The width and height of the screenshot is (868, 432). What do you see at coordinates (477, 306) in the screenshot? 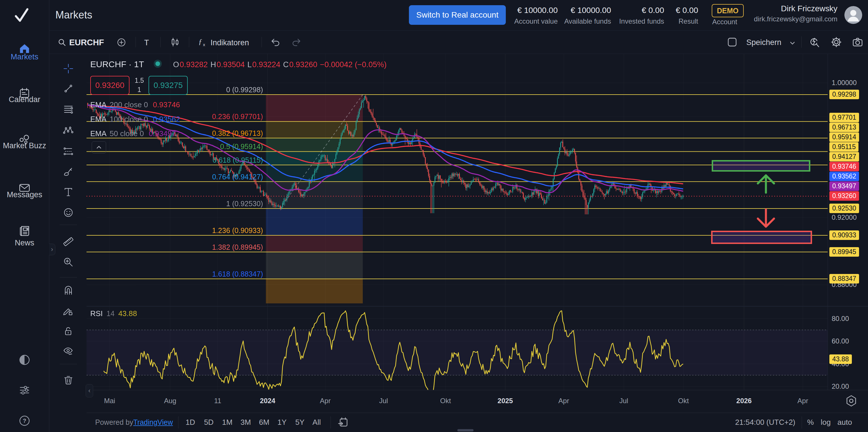
I see `pane-separator` at bounding box center [477, 306].